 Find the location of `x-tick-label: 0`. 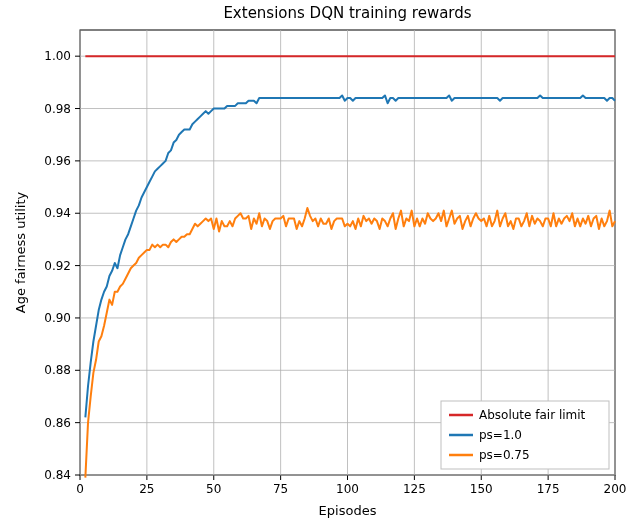

x-tick-label: 0 is located at coordinates (80, 489).